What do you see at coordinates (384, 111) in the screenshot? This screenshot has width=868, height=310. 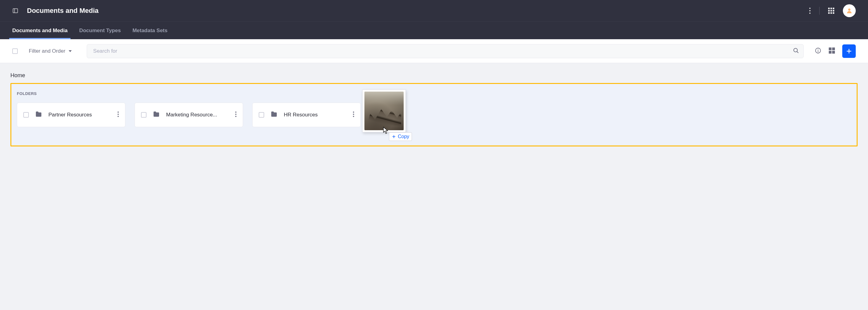 I see `drag-preview-thumbnail` at bounding box center [384, 111].